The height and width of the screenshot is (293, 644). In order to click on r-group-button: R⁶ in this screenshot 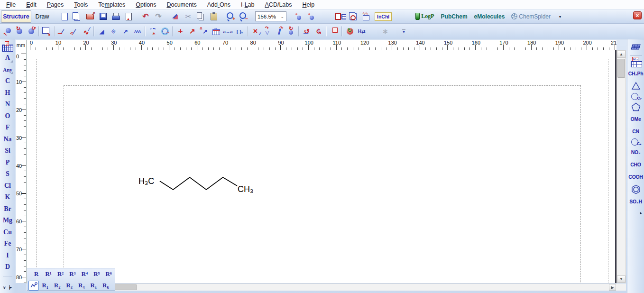, I will do `click(109, 274)`.